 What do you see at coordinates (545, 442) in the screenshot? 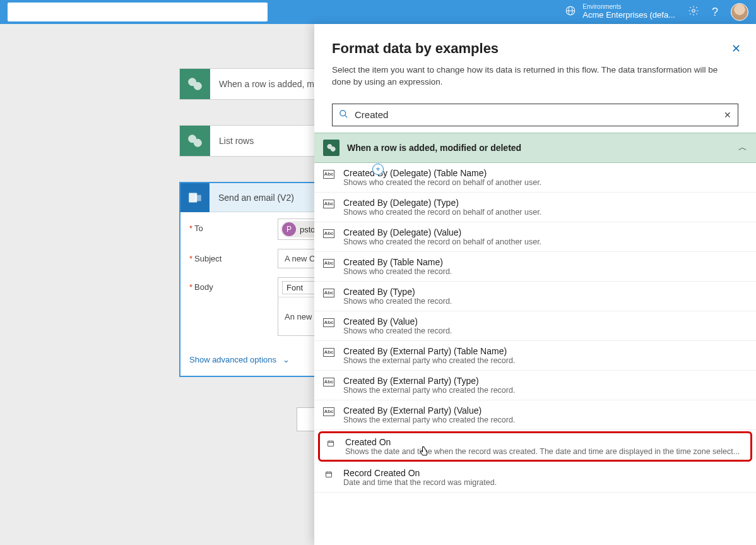
I see `item-title: Created On` at bounding box center [545, 442].